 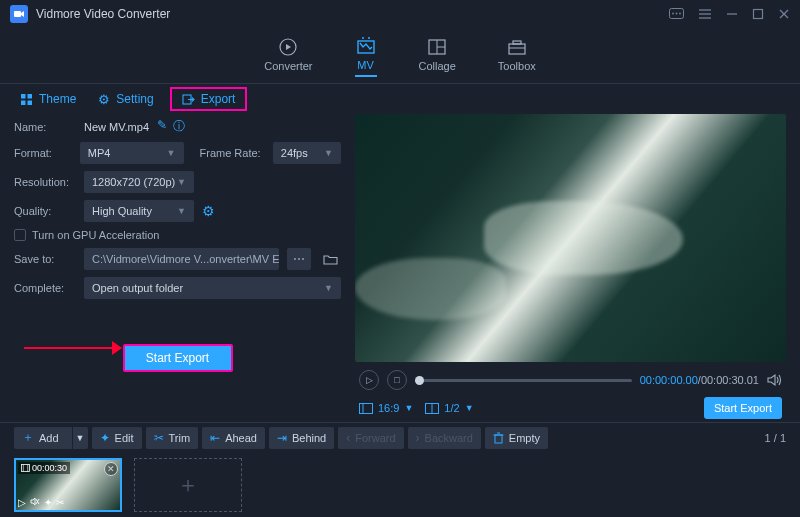 I want to click on close-button, so click(x=784, y=14).